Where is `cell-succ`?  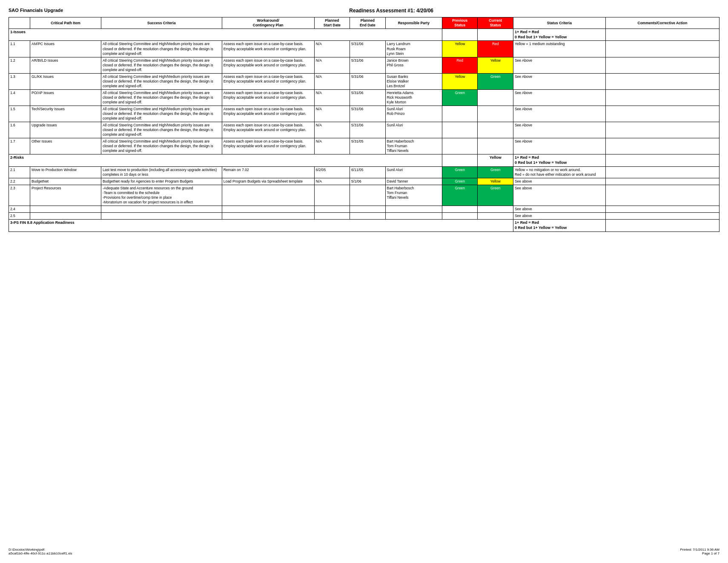 cell-succ is located at coordinates (161, 216).